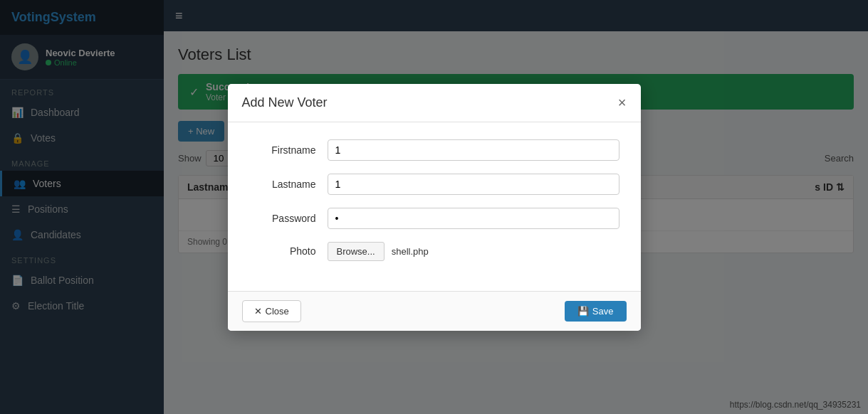  What do you see at coordinates (434, 103) in the screenshot?
I see `modal-header: Add New Voter ×` at bounding box center [434, 103].